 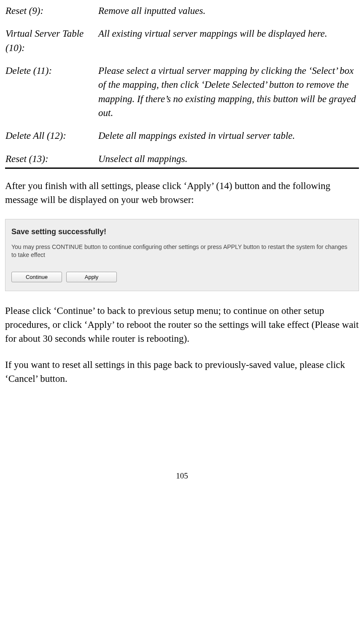 What do you see at coordinates (182, 232) in the screenshot?
I see `dialog-title: Save setting successfully!` at bounding box center [182, 232].